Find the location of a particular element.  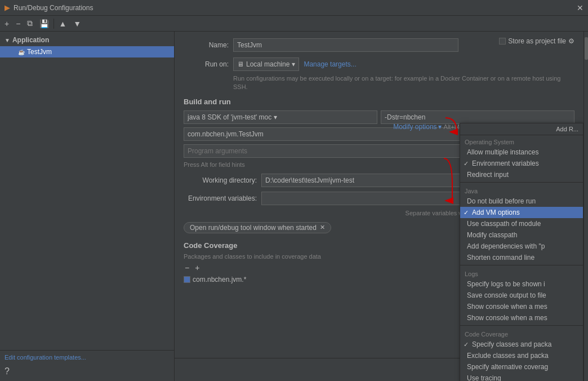

add-run-label: Add R... is located at coordinates (567, 129).